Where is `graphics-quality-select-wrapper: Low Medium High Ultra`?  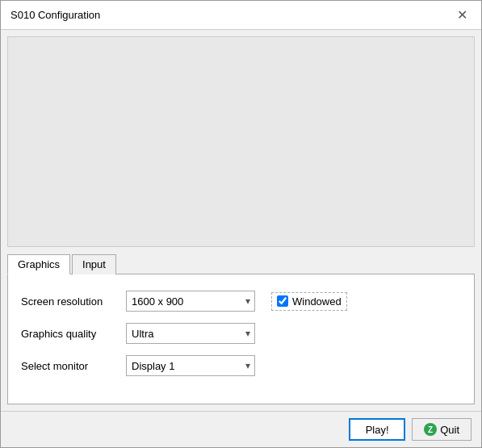
graphics-quality-select-wrapper: Low Medium High Ultra is located at coordinates (191, 333).